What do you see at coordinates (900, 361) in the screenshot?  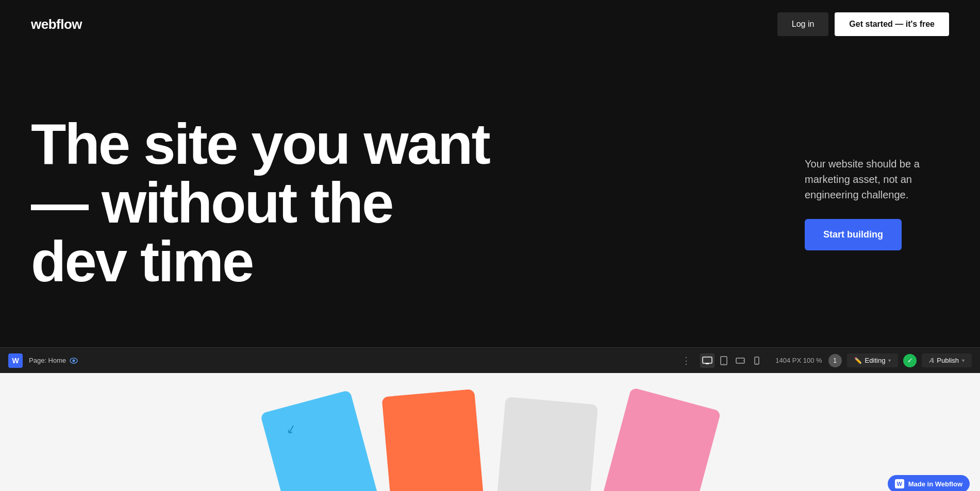 I see `editor-right-actions: 1 ✏️ Editing ▾ ✓ 𝔸 Publish ▾` at bounding box center [900, 361].